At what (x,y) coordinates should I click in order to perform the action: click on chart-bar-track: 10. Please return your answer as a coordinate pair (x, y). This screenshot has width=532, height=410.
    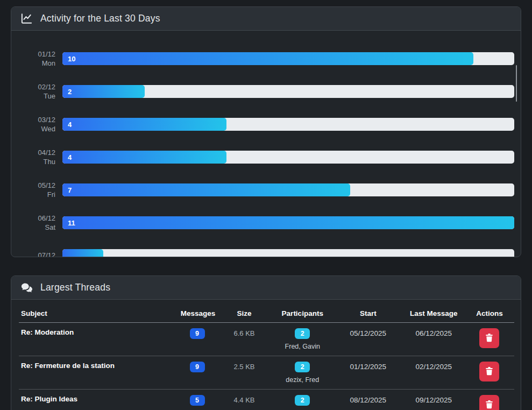
    Looking at the image, I should click on (288, 59).